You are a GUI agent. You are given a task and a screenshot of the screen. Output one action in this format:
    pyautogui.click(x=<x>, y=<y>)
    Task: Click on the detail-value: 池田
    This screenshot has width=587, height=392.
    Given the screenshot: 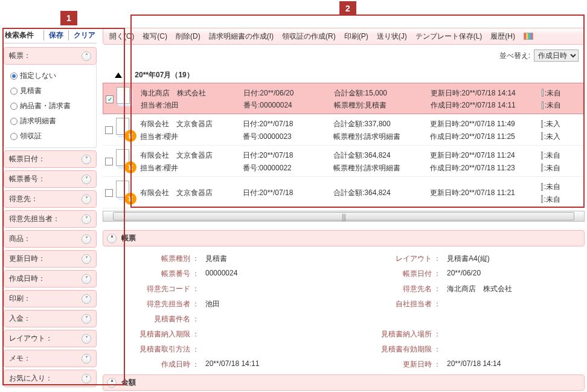 What is the action you would take?
    pyautogui.click(x=278, y=304)
    